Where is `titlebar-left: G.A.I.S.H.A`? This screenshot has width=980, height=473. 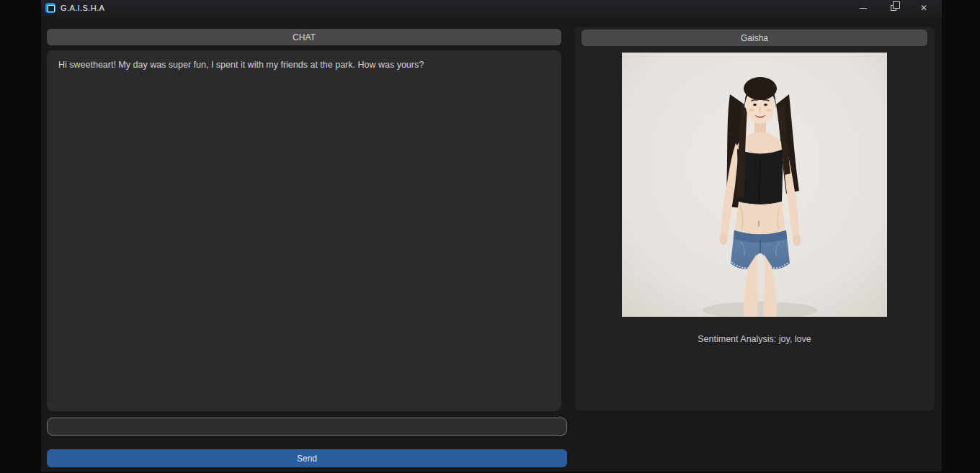 titlebar-left: G.A.I.S.H.A is located at coordinates (73, 8).